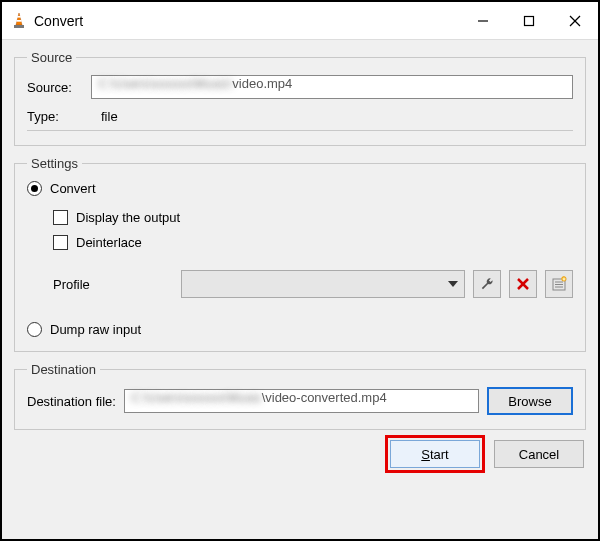  What do you see at coordinates (64, 370) in the screenshot?
I see `destination-legend: Destination` at bounding box center [64, 370].